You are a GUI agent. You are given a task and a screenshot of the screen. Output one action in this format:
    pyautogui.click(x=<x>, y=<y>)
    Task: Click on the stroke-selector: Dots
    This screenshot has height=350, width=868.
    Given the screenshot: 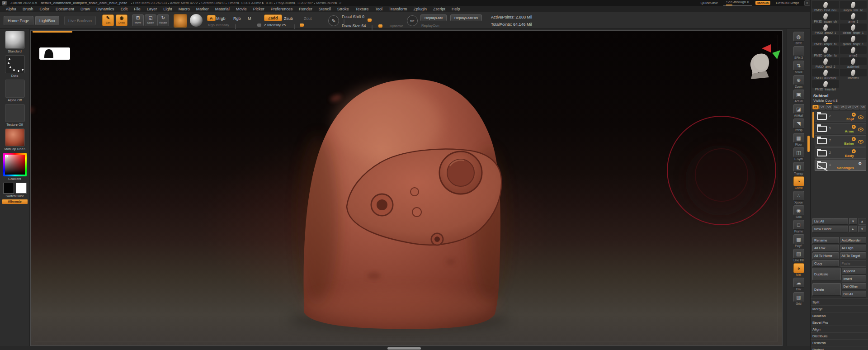 What is the action you would take?
    pyautogui.click(x=15, y=66)
    